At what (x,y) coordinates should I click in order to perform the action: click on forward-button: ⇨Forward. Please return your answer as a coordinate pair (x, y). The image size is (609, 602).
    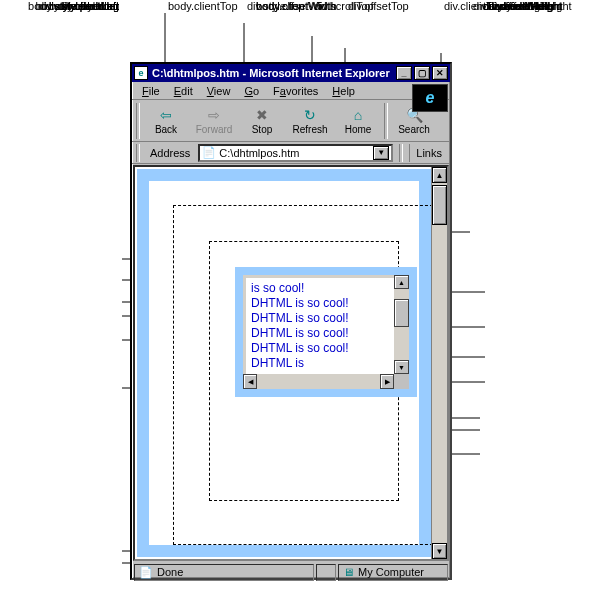
    Looking at the image, I should click on (214, 121).